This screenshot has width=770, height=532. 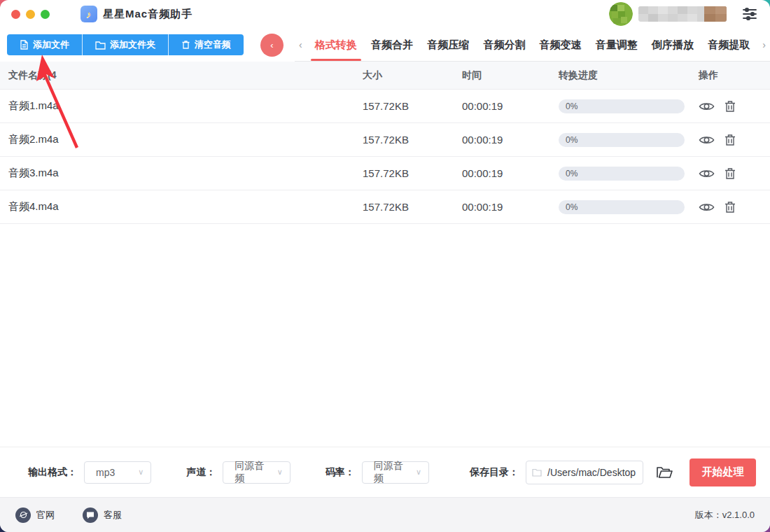 What do you see at coordinates (385, 76) in the screenshot?
I see `table-header: 文件名称(4 大小 时间 转换进度 操作` at bounding box center [385, 76].